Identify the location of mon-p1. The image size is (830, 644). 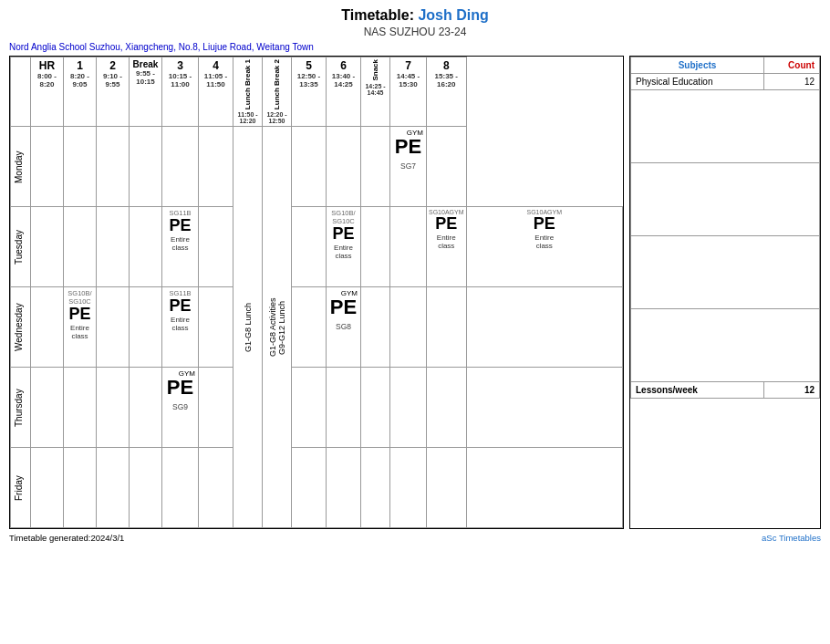
(80, 167).